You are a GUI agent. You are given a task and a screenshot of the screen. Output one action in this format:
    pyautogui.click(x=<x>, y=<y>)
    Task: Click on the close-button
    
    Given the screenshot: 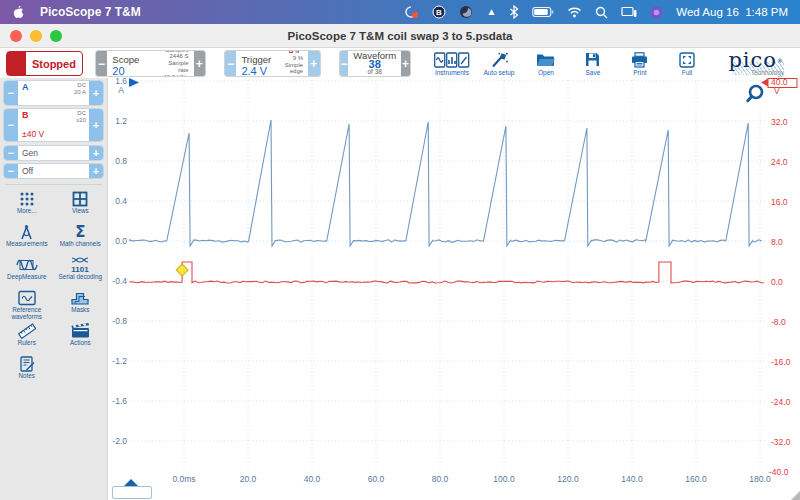 What is the action you would take?
    pyautogui.click(x=16, y=36)
    